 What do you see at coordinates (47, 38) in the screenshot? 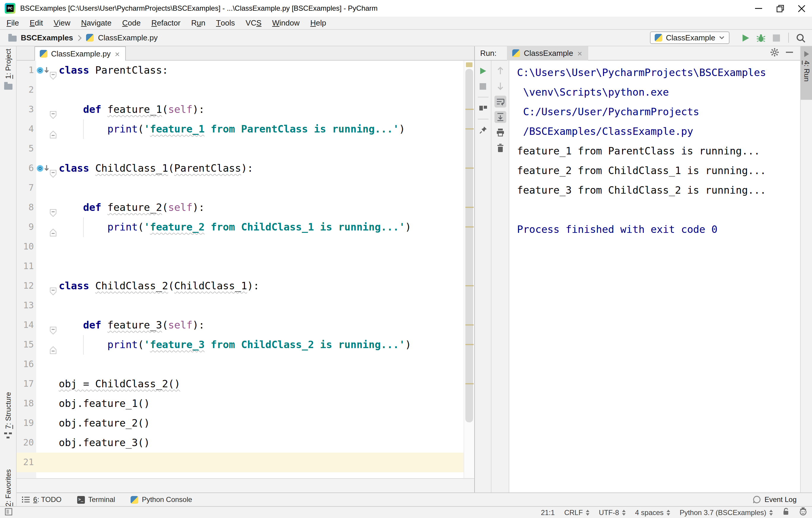
I see `breadcrumb-project: BSCExamples` at bounding box center [47, 38].